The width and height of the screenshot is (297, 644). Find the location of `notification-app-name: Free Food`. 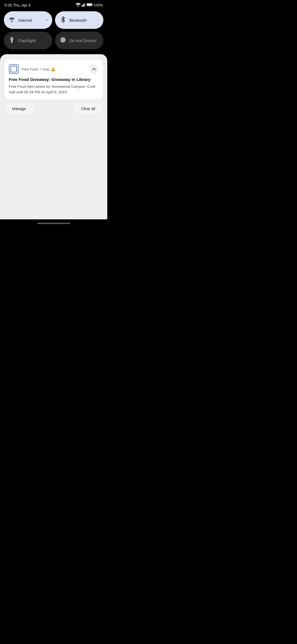

notification-app-name: Free Food is located at coordinates (30, 69).